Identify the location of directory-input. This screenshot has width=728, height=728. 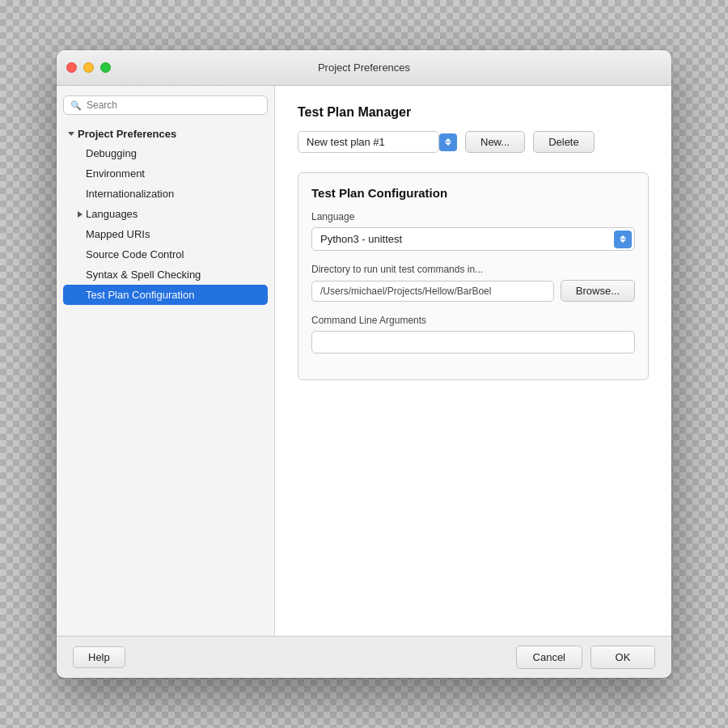
(433, 291).